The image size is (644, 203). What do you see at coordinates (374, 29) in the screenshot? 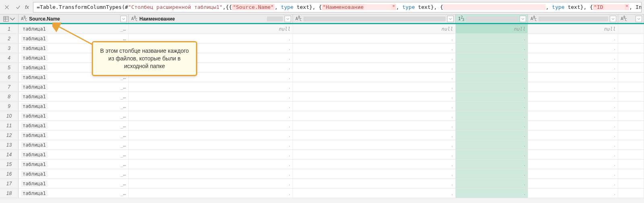
I see `cell-col-3: null` at bounding box center [374, 29].